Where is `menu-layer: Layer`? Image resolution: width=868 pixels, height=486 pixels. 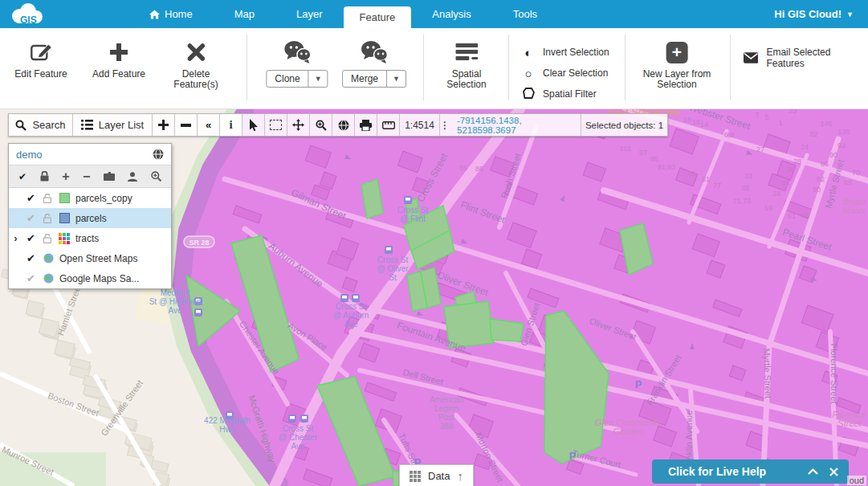
menu-layer: Layer is located at coordinates (310, 14).